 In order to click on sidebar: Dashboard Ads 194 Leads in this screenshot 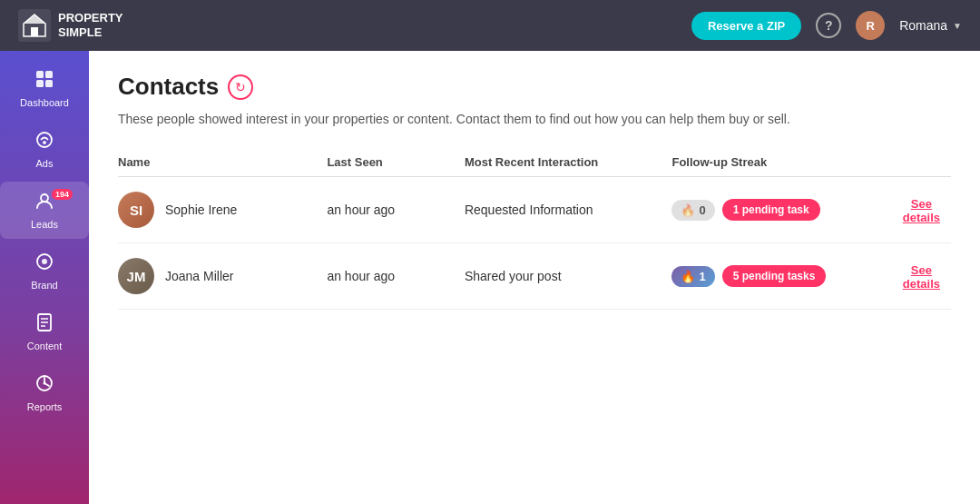, I will do `click(44, 278)`.